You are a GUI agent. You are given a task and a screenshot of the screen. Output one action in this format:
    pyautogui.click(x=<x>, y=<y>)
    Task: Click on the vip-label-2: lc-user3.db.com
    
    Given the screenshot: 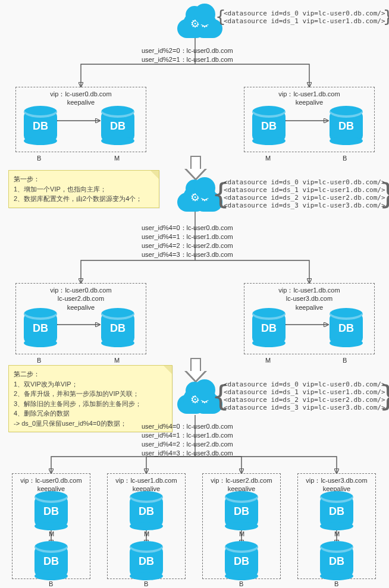 What is the action you would take?
    pyautogui.click(x=309, y=298)
    